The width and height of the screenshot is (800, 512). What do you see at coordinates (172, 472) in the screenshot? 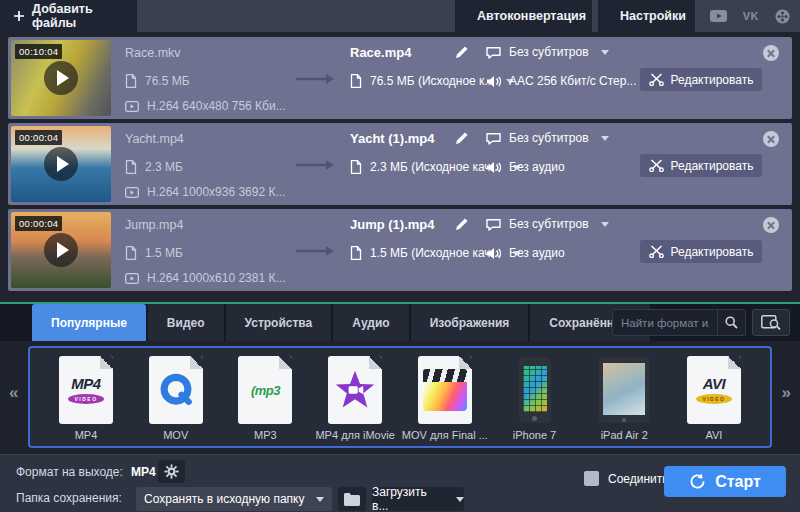
I see `format-settings-button` at bounding box center [172, 472].